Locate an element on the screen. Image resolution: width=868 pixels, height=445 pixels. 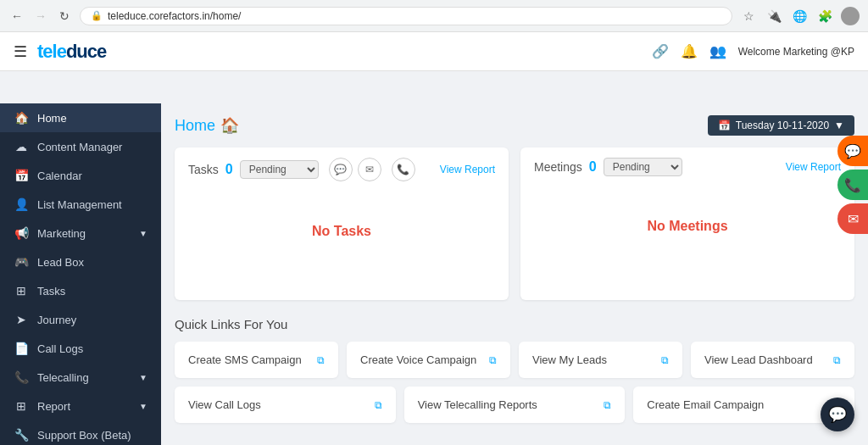
sidebar-label-telecalling: Telecalling is located at coordinates (84, 378).